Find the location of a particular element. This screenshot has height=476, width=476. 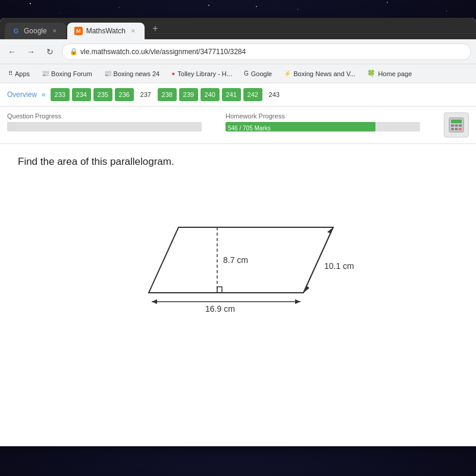

bookmarks-bar: ⠿ Apps 📰 Boxing Forum 📰 Boxing news 24 ●… is located at coordinates (238, 74).